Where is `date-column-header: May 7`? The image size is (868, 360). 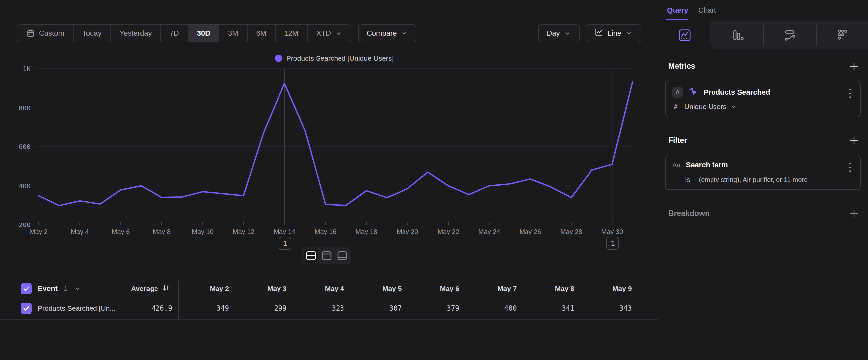
date-column-header: May 7 is located at coordinates (491, 289).